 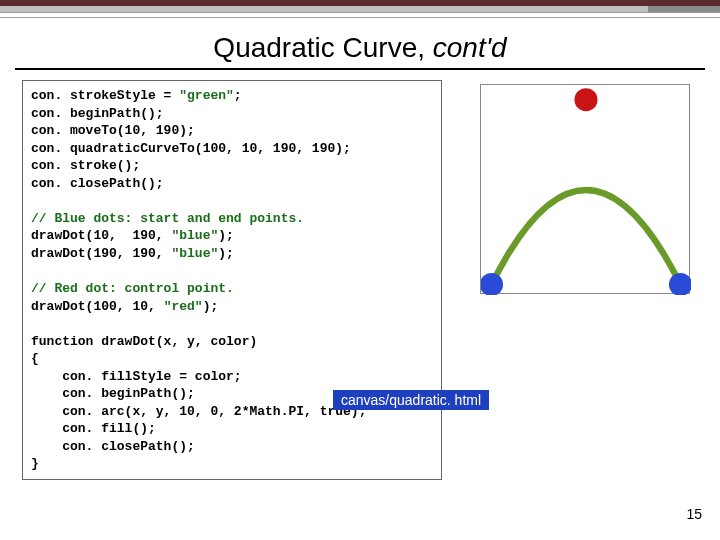 I want to click on code-line: {, so click(x=35, y=358).